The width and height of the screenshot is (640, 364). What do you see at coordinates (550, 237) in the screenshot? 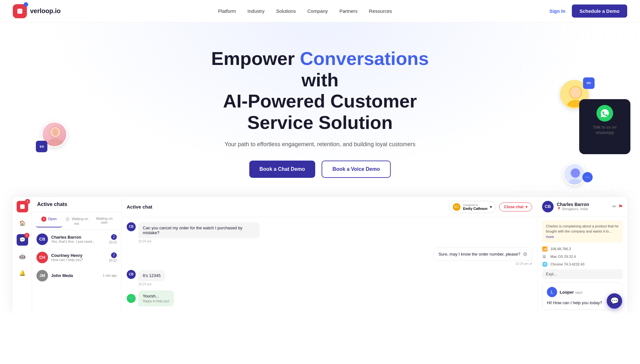
I see `note-more-link: more` at bounding box center [550, 237].